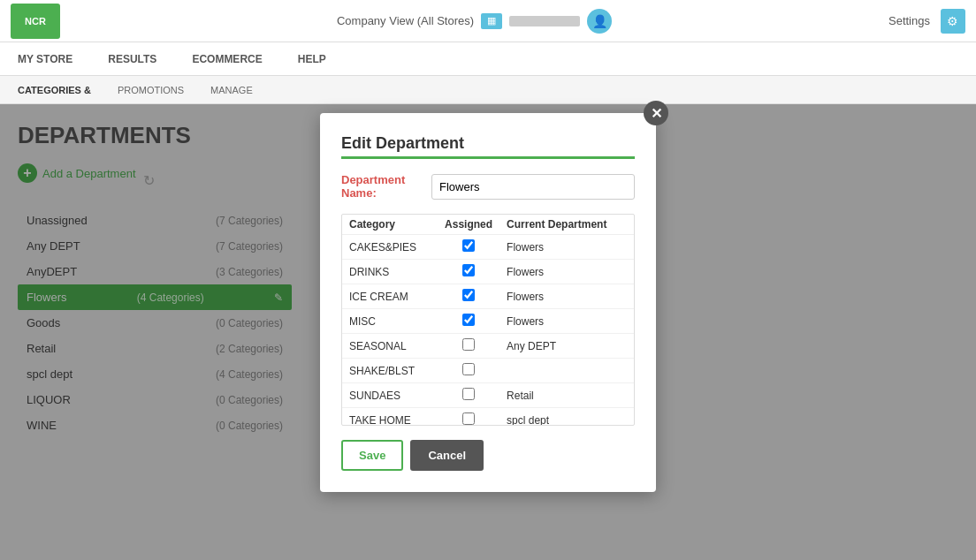 The width and height of the screenshot is (976, 560). What do you see at coordinates (133, 59) in the screenshot?
I see `nav-item-results: RESULTS` at bounding box center [133, 59].